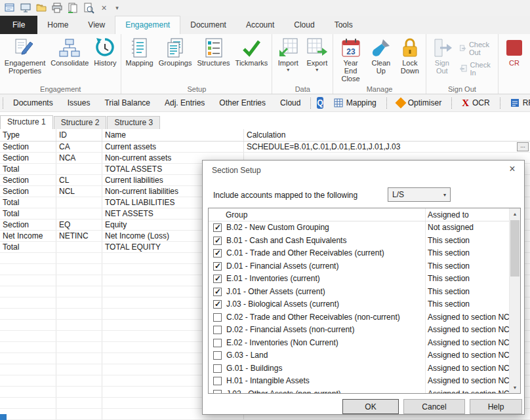 Image resolution: width=530 pixels, height=420 pixels. What do you see at coordinates (359, 279) in the screenshot?
I see `list-item: E.01 - Inventories (current)This section` at bounding box center [359, 279].